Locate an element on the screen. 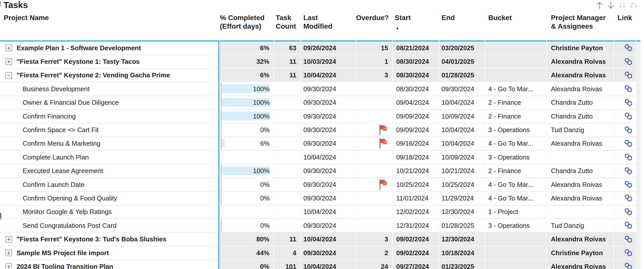 The height and width of the screenshot is (269, 644). overdue-value: 1 is located at coordinates (386, 62).